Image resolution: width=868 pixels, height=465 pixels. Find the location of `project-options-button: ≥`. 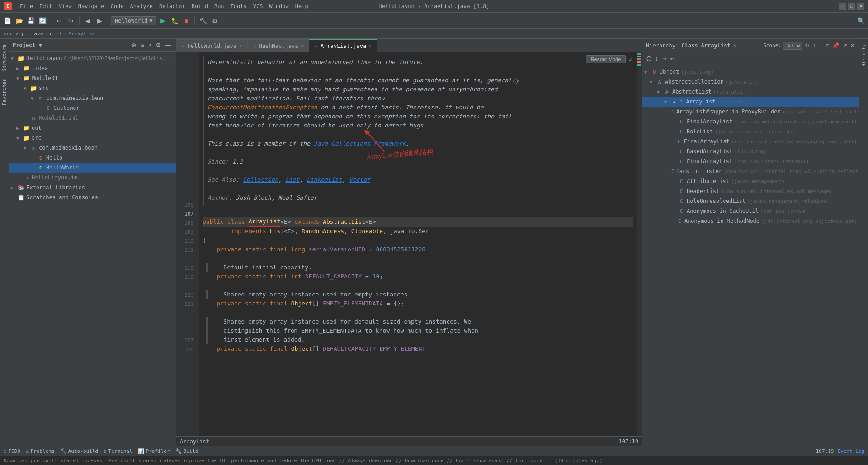

project-options-button: ≥ is located at coordinates (150, 45).